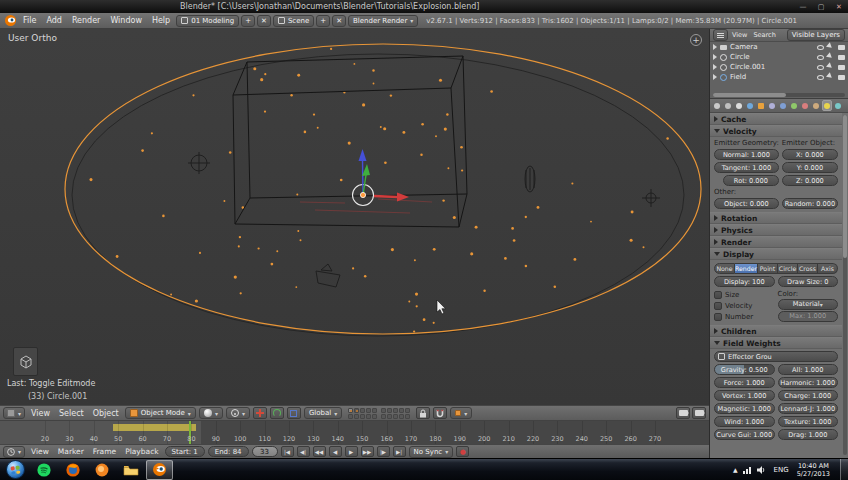  I want to click on network-icon, so click(748, 470).